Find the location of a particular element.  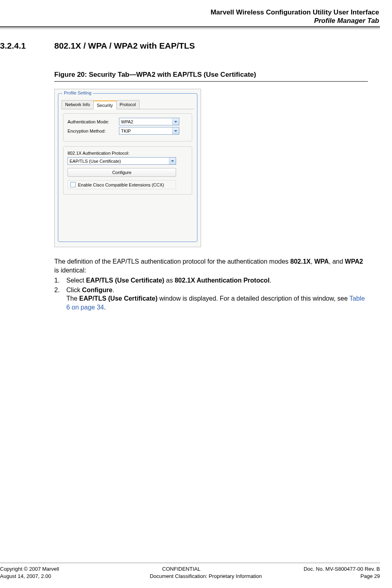

tab-protocol: Protocol is located at coordinates (128, 104).